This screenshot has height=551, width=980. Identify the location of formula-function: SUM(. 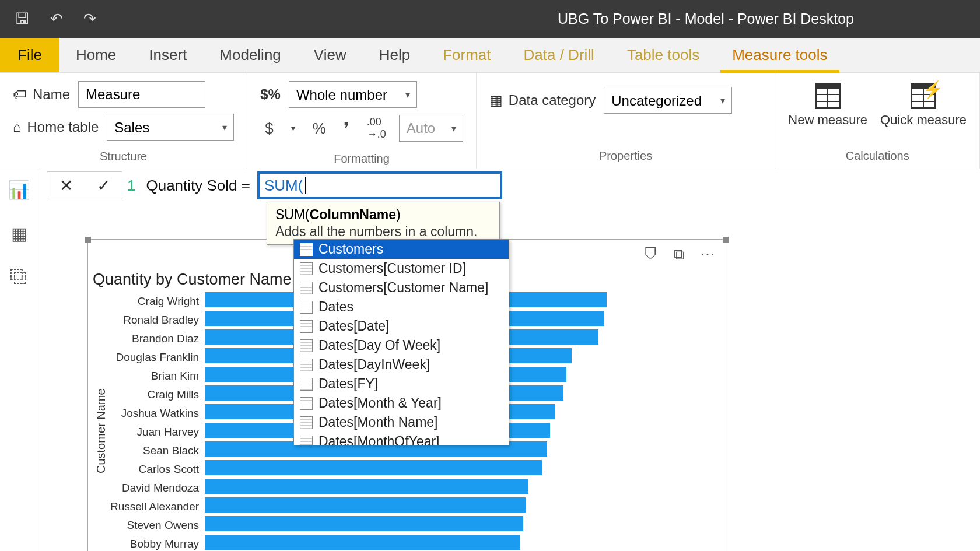
(284, 185).